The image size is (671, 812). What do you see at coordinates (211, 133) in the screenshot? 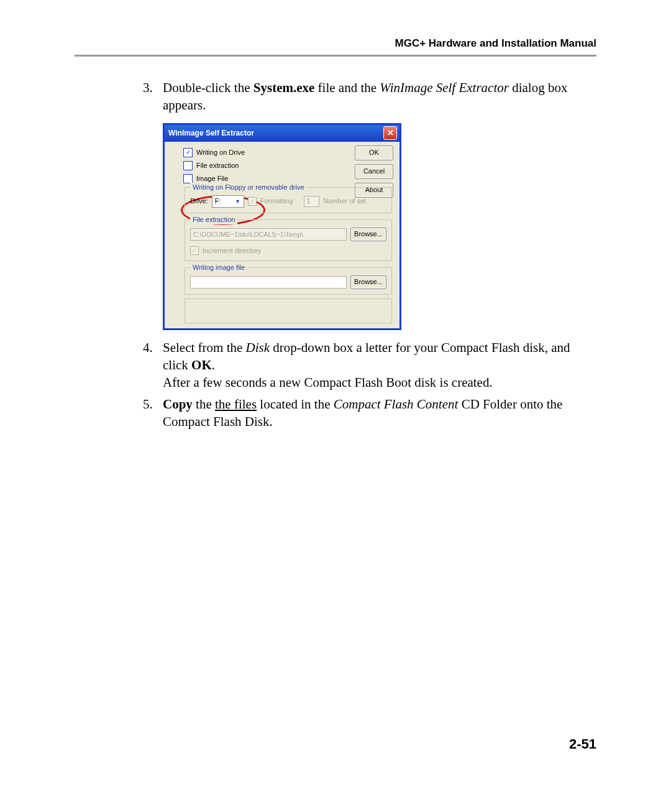
I see `titlebar-title: WinImage Self Extractor` at bounding box center [211, 133].